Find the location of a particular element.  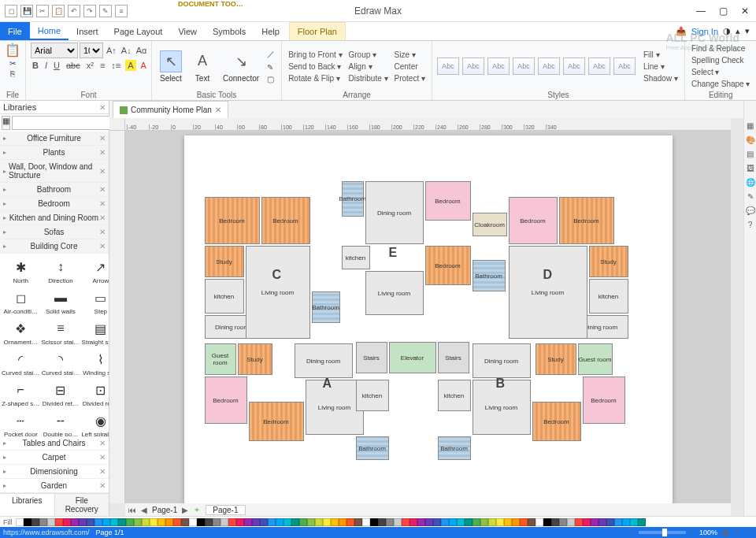

shape-item: ◻Air-conditi… is located at coordinates (20, 302).